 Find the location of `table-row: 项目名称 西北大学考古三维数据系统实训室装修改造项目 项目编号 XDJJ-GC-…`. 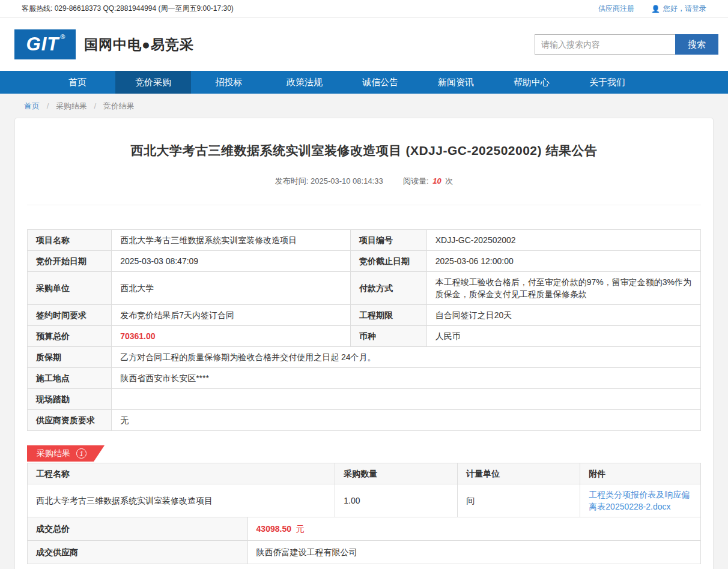

table-row: 项目名称 西北大学考古三维数据系统实训室装修改造项目 项目编号 XDJJ-GC-… is located at coordinates (364, 240).